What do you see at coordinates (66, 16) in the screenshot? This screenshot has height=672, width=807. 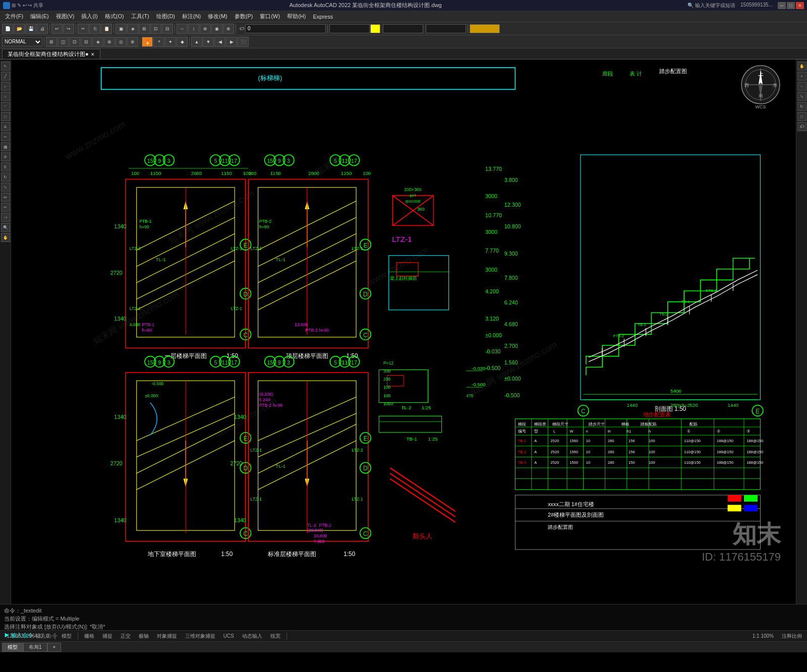 I see `menu-view: 视图(V)` at bounding box center [66, 16].